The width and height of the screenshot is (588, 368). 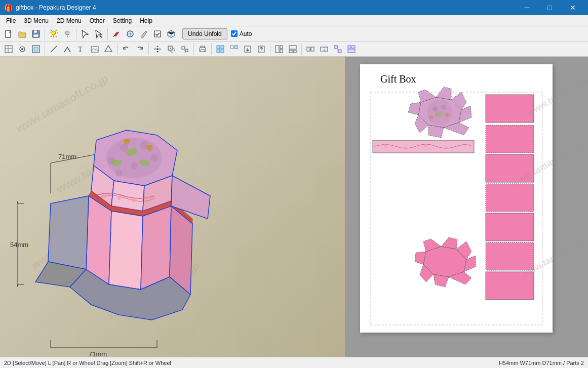 I want to click on t2-move, so click(x=158, y=49).